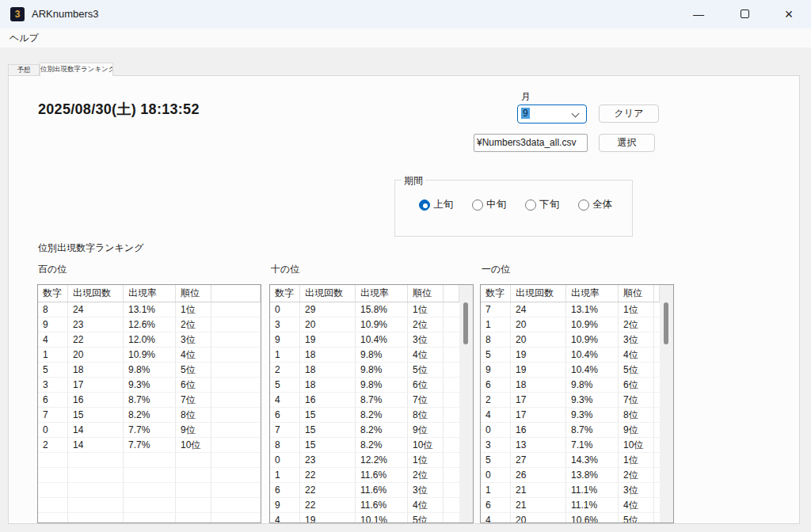 This screenshot has width=811, height=532. Describe the element at coordinates (629, 114) in the screenshot. I see `clear-button: クリア` at that location.